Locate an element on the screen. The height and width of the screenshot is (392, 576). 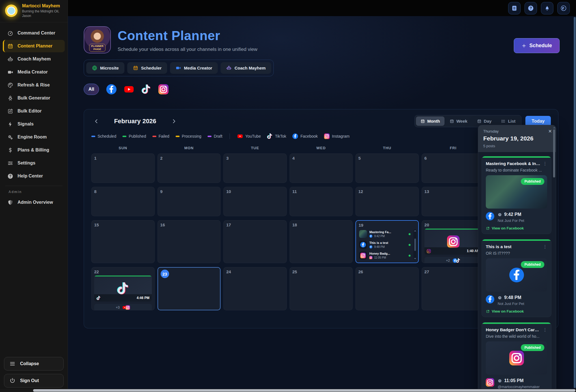
sidebar-item-admin-overview: Admin Overview is located at coordinates (34, 202).